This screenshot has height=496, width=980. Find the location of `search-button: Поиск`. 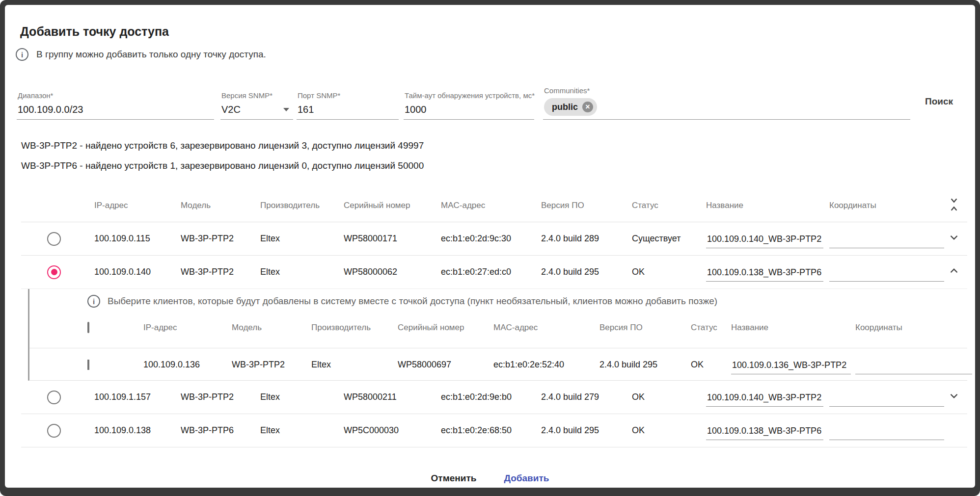

search-button: Поиск is located at coordinates (939, 102).